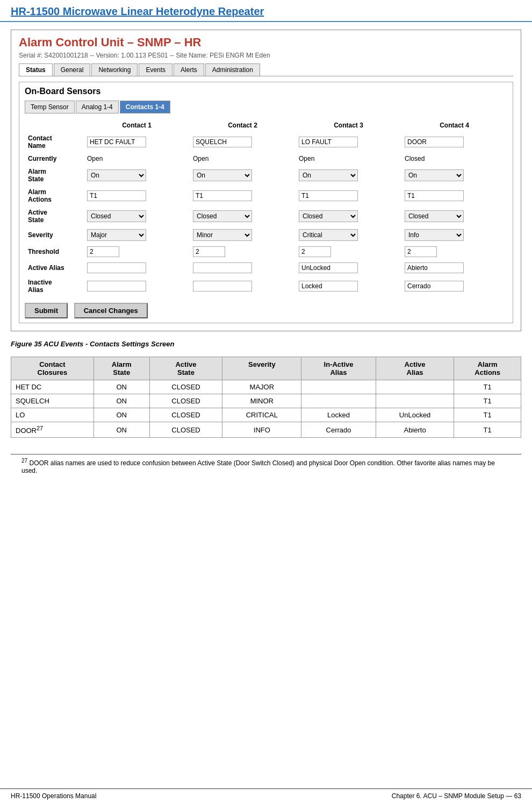 This screenshot has height=803, width=532. Describe the element at coordinates (117, 142) in the screenshot. I see `input-c1-name` at that location.